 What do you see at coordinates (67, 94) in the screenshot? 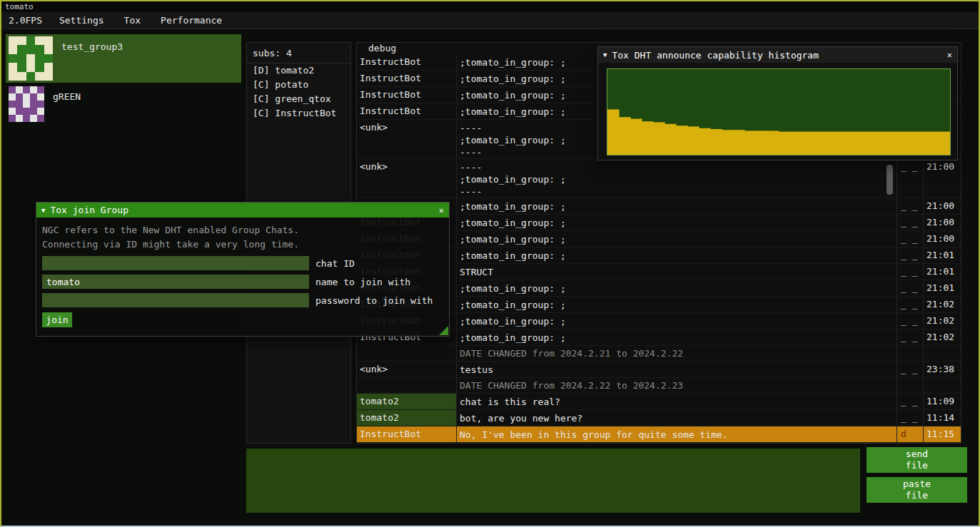
I see `group-name: gREEN` at bounding box center [67, 94].